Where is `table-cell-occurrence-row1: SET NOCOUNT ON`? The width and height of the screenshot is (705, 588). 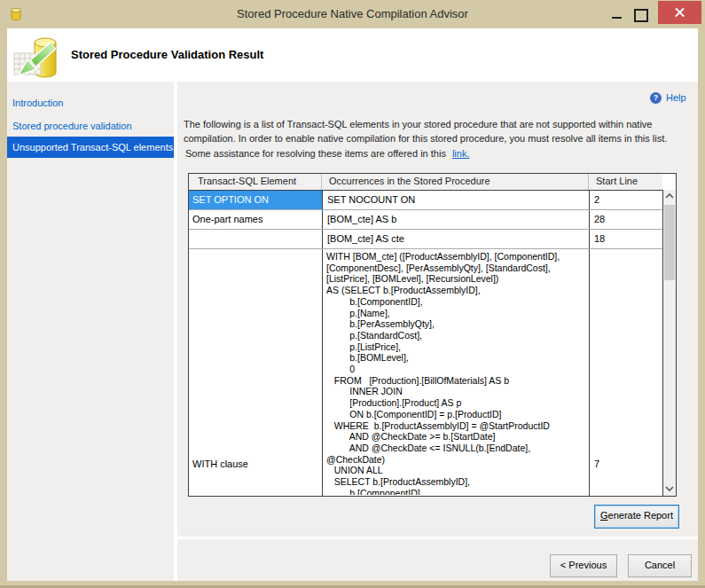 table-cell-occurrence-row1: SET NOCOUNT ON is located at coordinates (456, 200).